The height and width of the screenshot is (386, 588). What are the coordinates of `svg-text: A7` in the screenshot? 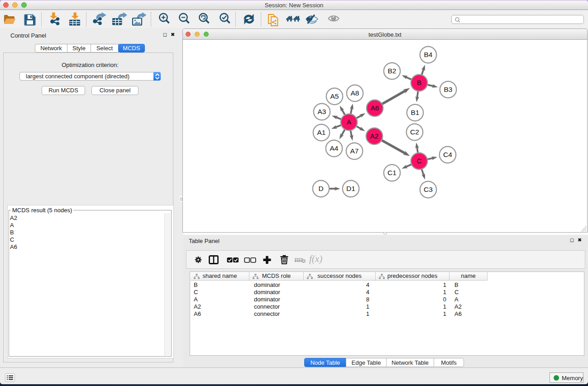 It's located at (355, 151).